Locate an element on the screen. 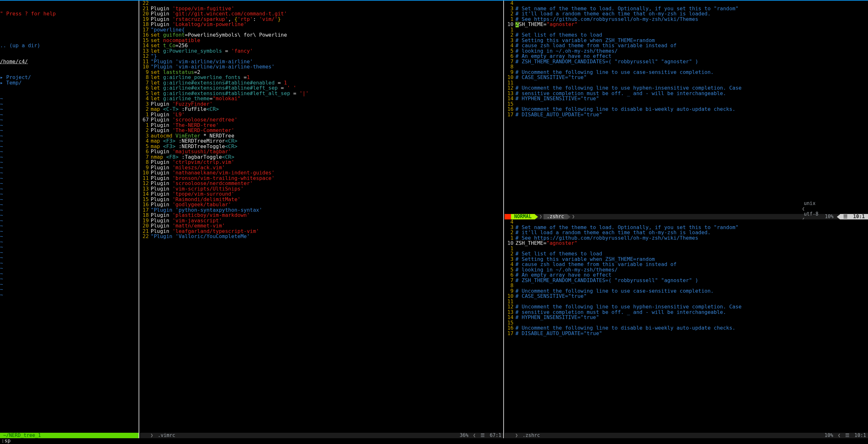 The height and width of the screenshot is (444, 868). zshrc-top-percent: 10% is located at coordinates (829, 217).